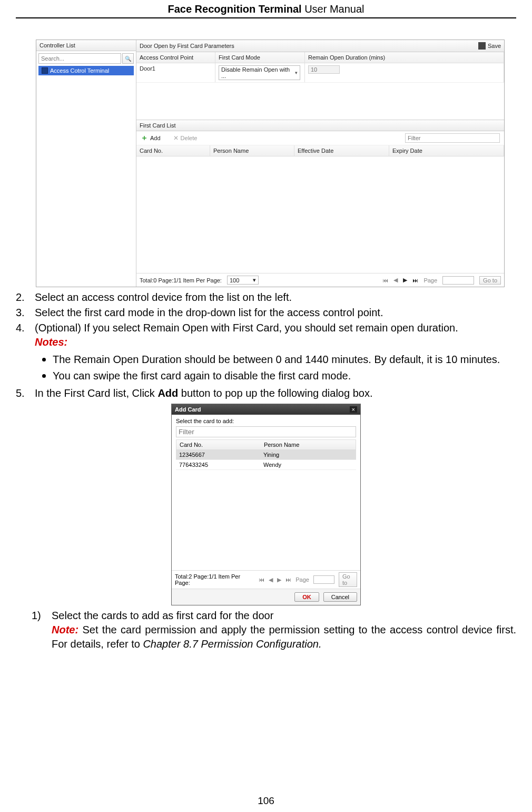 This screenshot has width=532, height=812. I want to click on step-5: In the First Card list, Click Add button…, so click(275, 393).